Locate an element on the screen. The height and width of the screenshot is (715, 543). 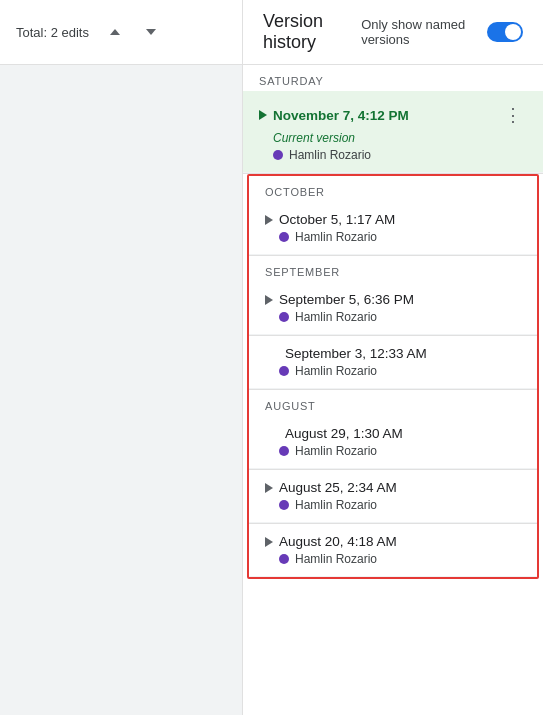
author-name-aug25: Hamlin Rozario is located at coordinates (336, 505).